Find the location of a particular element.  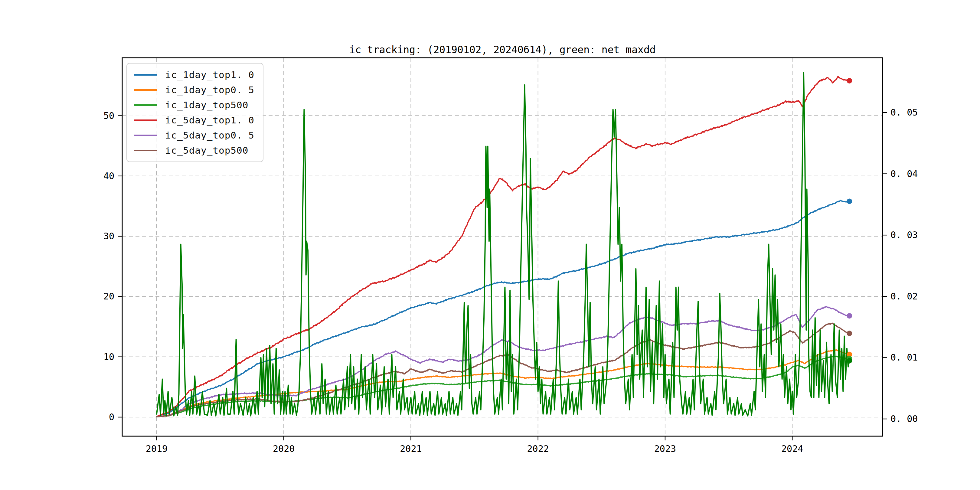

series-net_maxdd-end-dot is located at coordinates (849, 361).